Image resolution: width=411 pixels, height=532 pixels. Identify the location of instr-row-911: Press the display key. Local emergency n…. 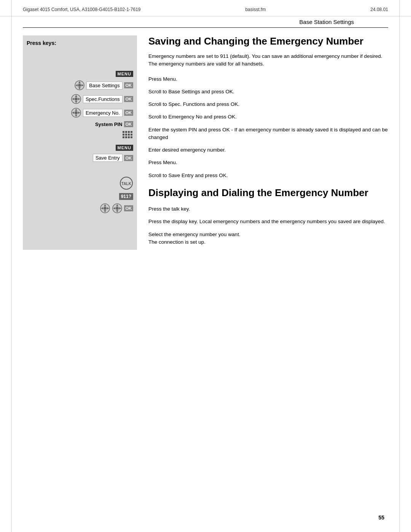
(268, 221).